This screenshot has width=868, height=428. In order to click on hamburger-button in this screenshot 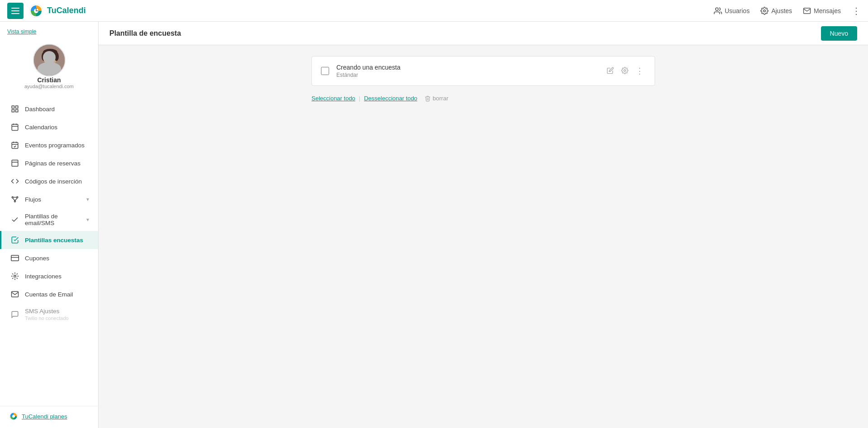, I will do `click(15, 11)`.